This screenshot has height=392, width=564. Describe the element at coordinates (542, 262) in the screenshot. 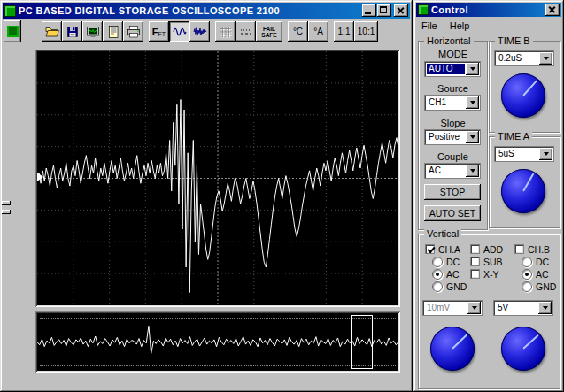

I see `dc-b-label: DC` at that location.